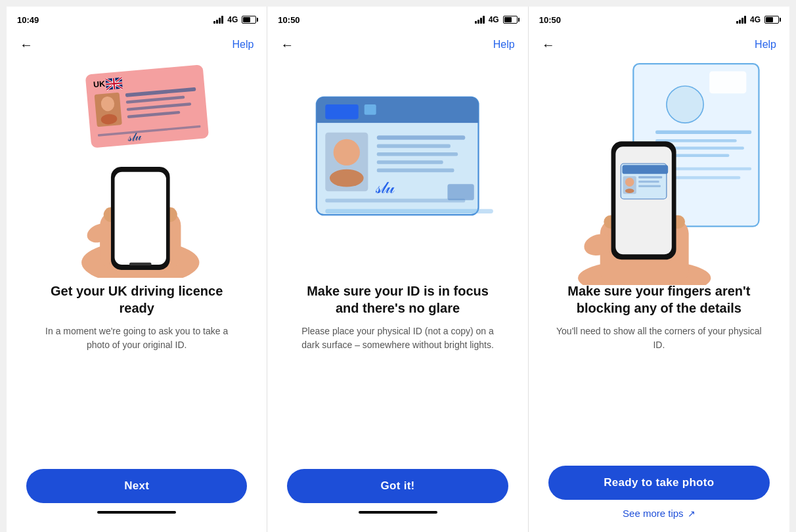  I want to click on help-link-3: Help, so click(766, 45).